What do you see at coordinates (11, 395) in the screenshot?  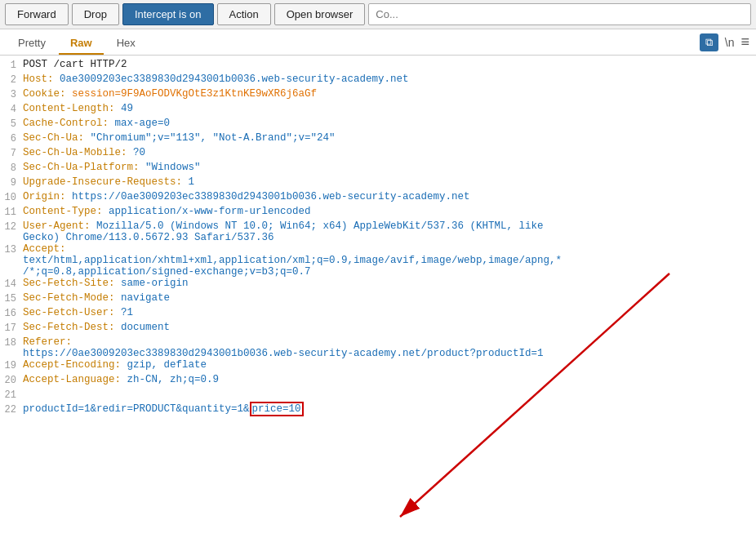 I see `line-number: 21` at bounding box center [11, 395].